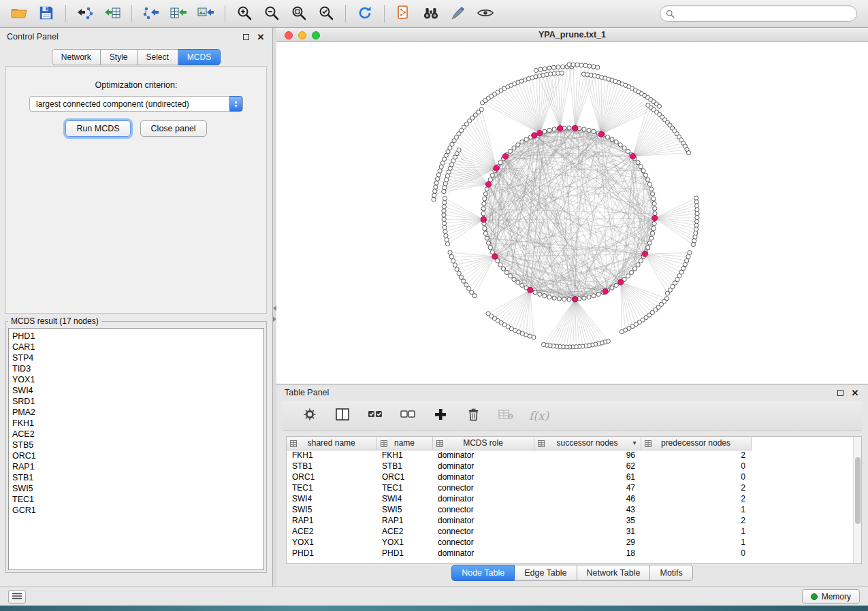 The image size is (868, 611). What do you see at coordinates (316, 35) in the screenshot?
I see `maximize-window-icon` at bounding box center [316, 35].